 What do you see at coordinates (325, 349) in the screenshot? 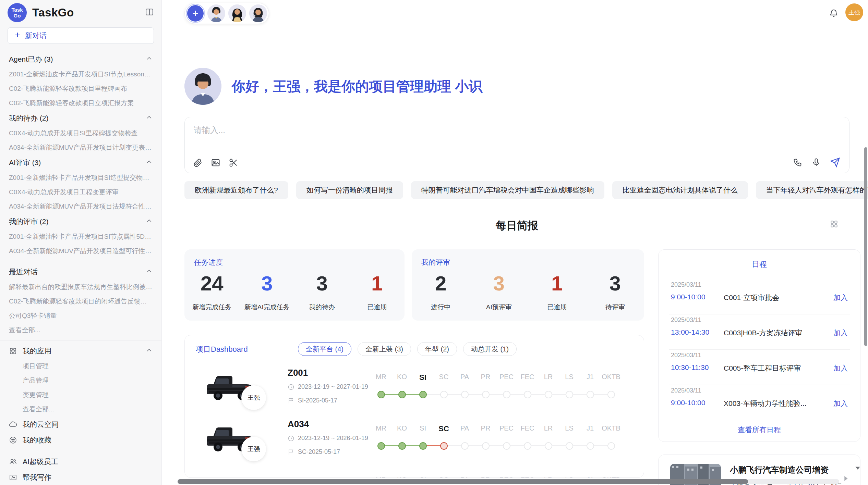
I see `dashboard-filter-pill: 全新平台 (4)` at bounding box center [325, 349].